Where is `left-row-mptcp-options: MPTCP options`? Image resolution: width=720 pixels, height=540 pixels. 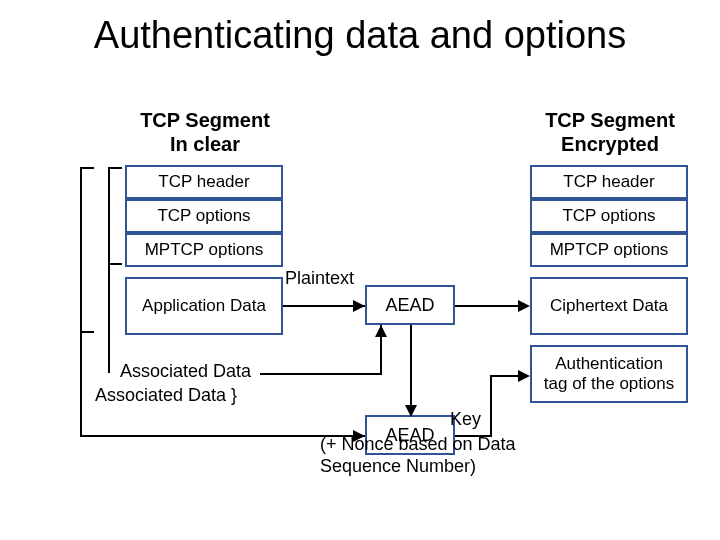
left-row-mptcp-options: MPTCP options is located at coordinates (204, 250).